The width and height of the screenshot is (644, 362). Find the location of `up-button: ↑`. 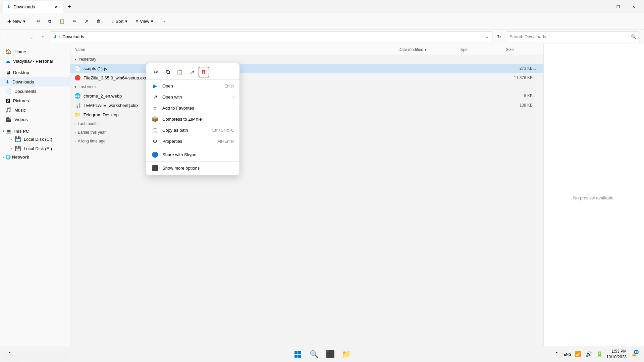

up-button: ↑ is located at coordinates (43, 37).